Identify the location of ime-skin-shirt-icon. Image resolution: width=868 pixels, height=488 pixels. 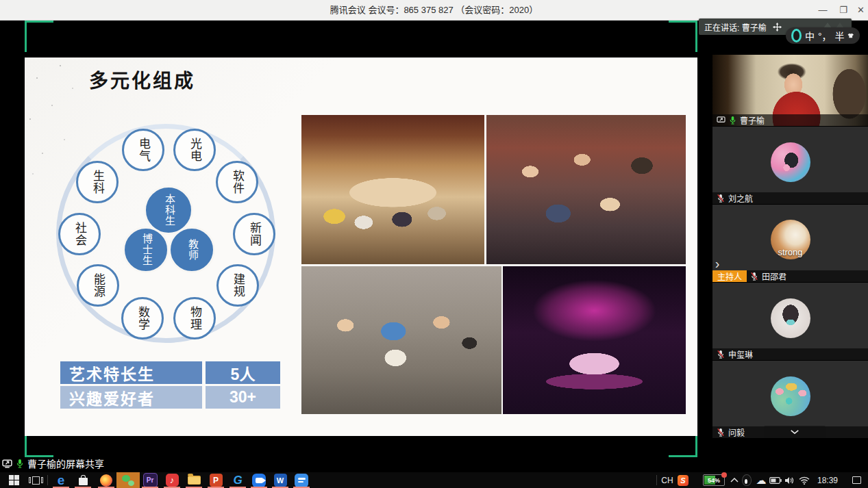
(851, 36).